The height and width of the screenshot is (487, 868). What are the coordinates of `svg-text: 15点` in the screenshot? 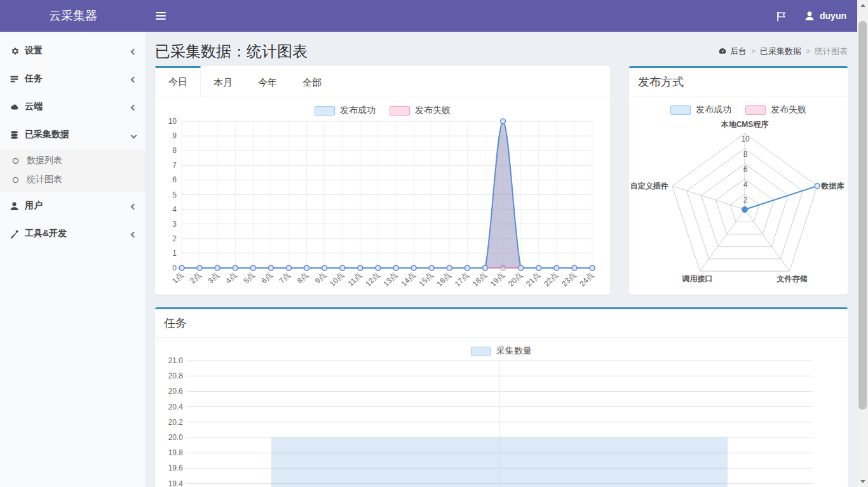 It's located at (426, 279).